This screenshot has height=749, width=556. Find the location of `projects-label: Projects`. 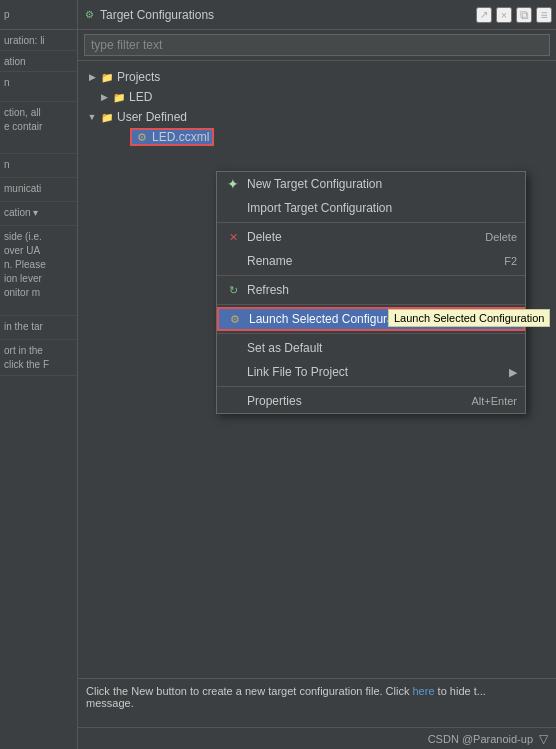

projects-label: Projects is located at coordinates (138, 77).